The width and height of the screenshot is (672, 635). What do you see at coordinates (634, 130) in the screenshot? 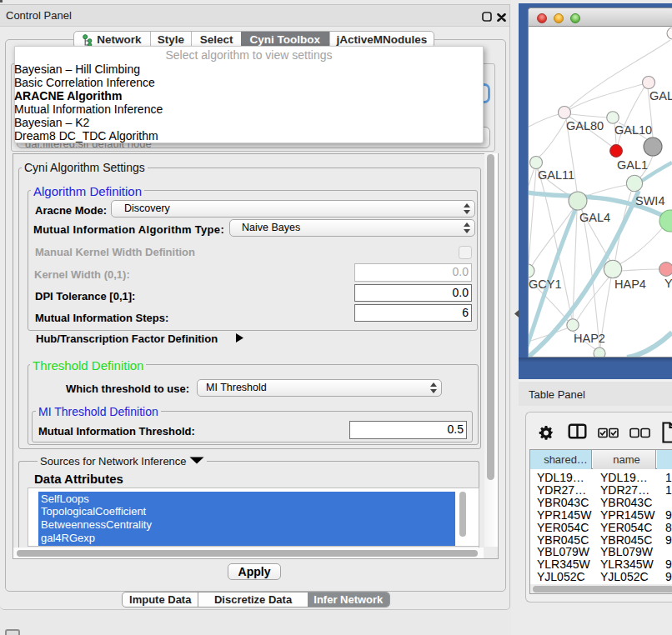
I see `svg-text: GAL10` at bounding box center [634, 130].